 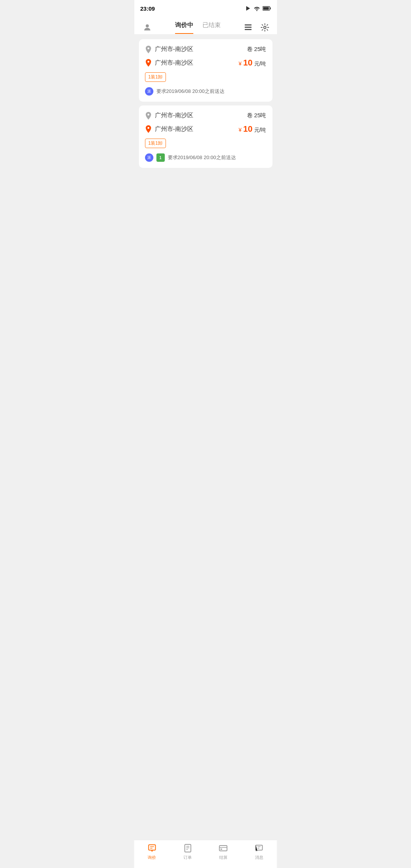 I want to click on to-location-1: 广州市-南沙区, so click(x=169, y=63).